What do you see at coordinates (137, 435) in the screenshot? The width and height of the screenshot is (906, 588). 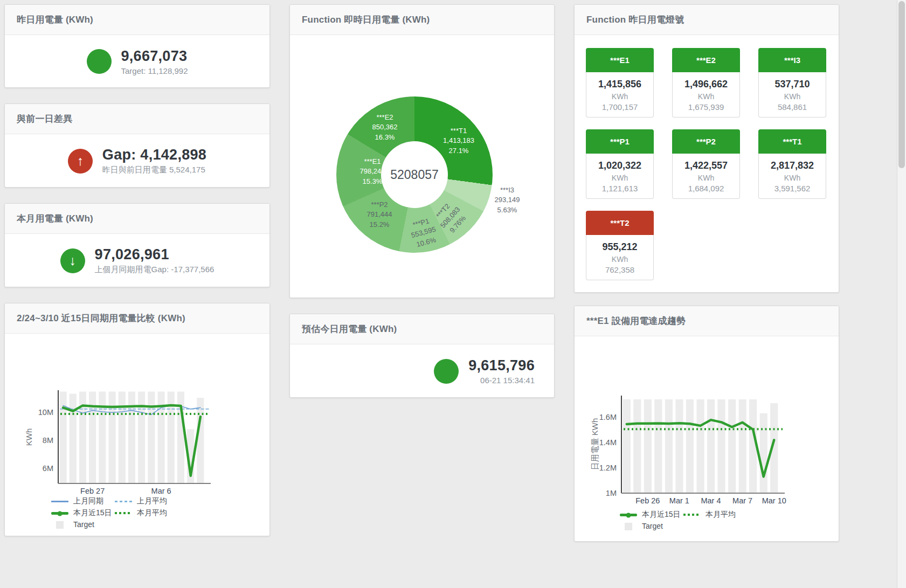 I see `compare15-chart-area: KWh 上月同期上月平均本月近15日本月平均Target 10M8M6MFeb …` at bounding box center [137, 435].